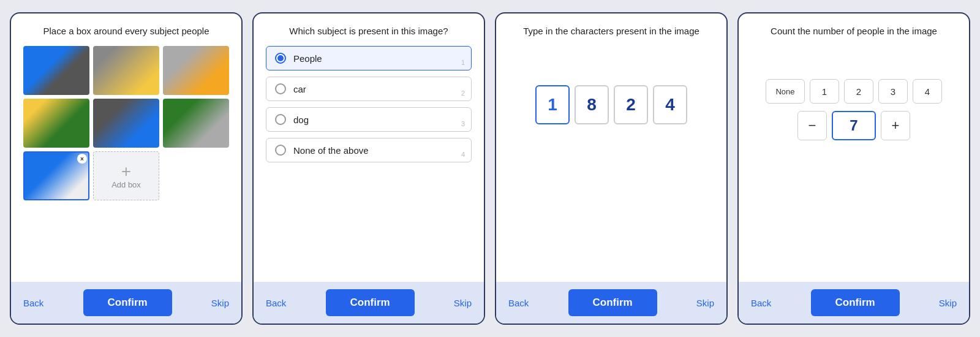 This screenshot has height=337, width=980. Describe the element at coordinates (126, 123) in the screenshot. I see `image-grid: × + Add box` at that location.